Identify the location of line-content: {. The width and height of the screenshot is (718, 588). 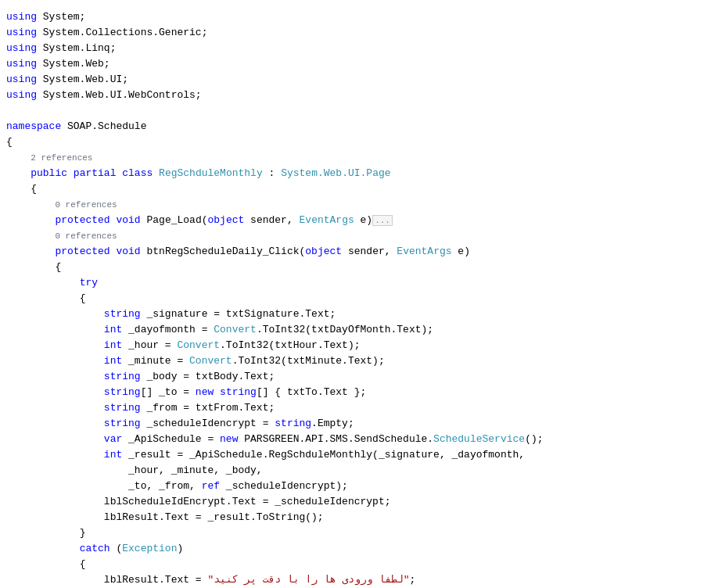
(42, 299).